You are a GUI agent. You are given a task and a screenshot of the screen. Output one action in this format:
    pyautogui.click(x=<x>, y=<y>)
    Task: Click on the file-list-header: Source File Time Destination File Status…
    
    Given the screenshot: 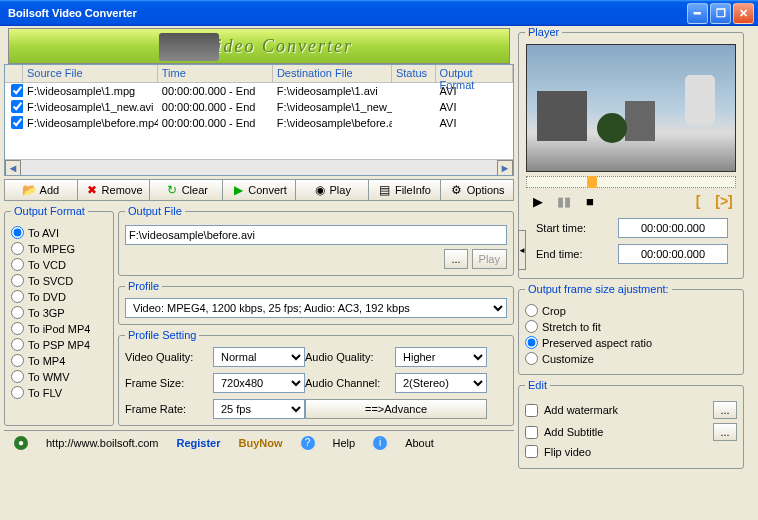 What is the action you would take?
    pyautogui.click(x=259, y=74)
    